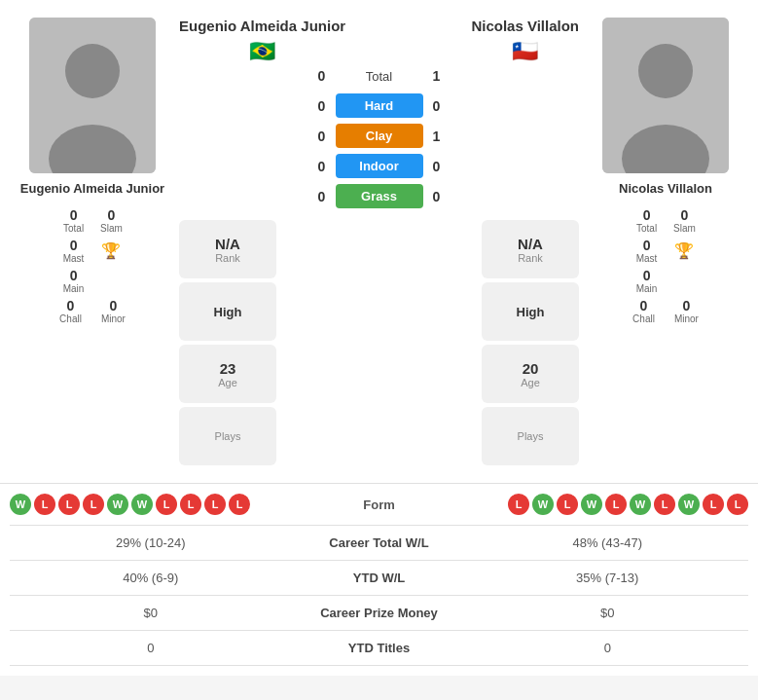 This screenshot has height=700, width=758. I want to click on player1-header-name: Eugenio Almeida Junior, so click(263, 26).